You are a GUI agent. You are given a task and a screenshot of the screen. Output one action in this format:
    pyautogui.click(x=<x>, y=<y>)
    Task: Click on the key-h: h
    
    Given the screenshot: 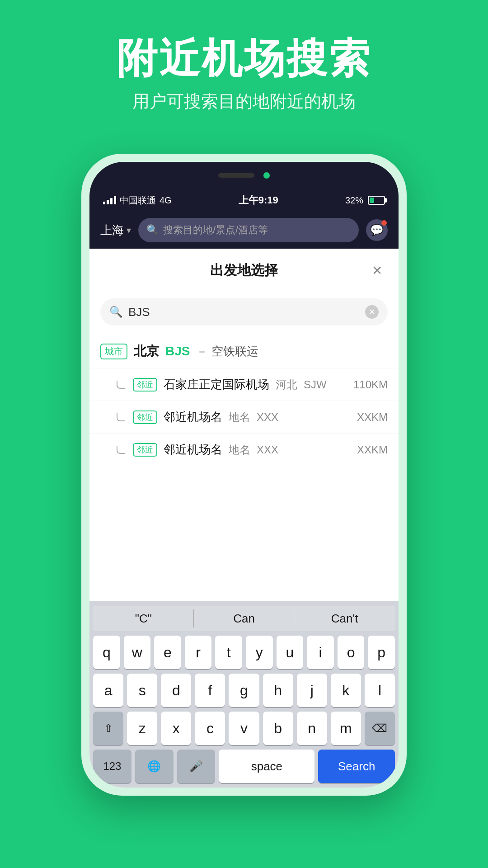 What is the action you would take?
    pyautogui.click(x=278, y=690)
    